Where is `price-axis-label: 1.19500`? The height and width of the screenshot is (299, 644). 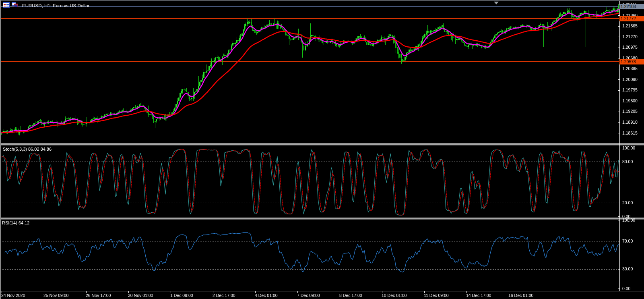
price-axis-label: 1.19500 is located at coordinates (630, 101).